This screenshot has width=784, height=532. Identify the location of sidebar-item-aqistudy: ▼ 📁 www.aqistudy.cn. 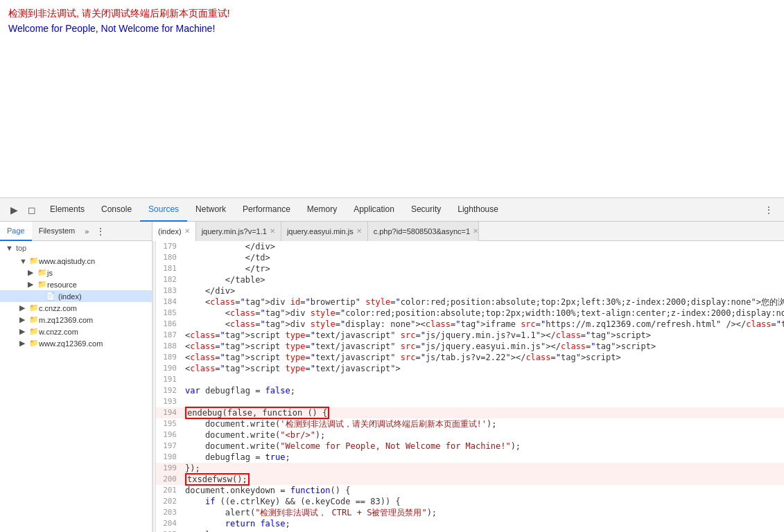
(76, 260).